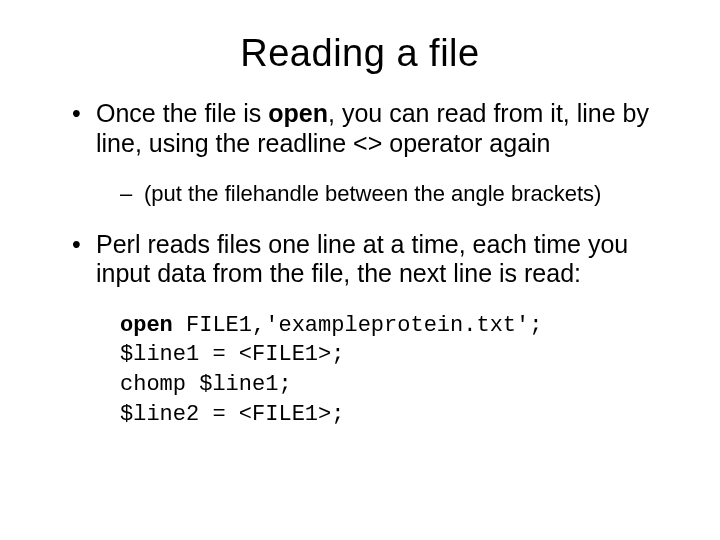  What do you see at coordinates (298, 113) in the screenshot?
I see `bullet-1-text-bold: open` at bounding box center [298, 113].